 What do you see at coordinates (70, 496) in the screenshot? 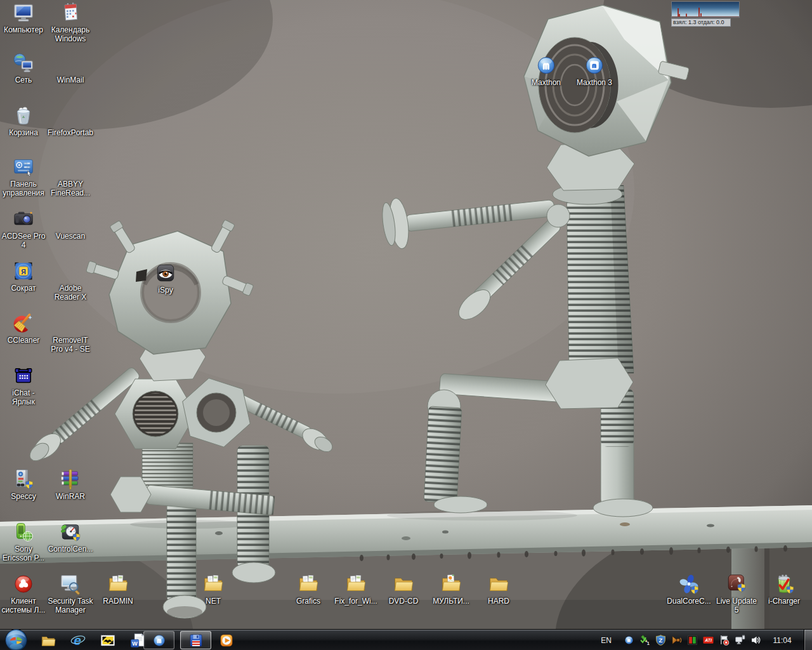
I see `desktop-icon-label: WinRAR` at bounding box center [70, 496].